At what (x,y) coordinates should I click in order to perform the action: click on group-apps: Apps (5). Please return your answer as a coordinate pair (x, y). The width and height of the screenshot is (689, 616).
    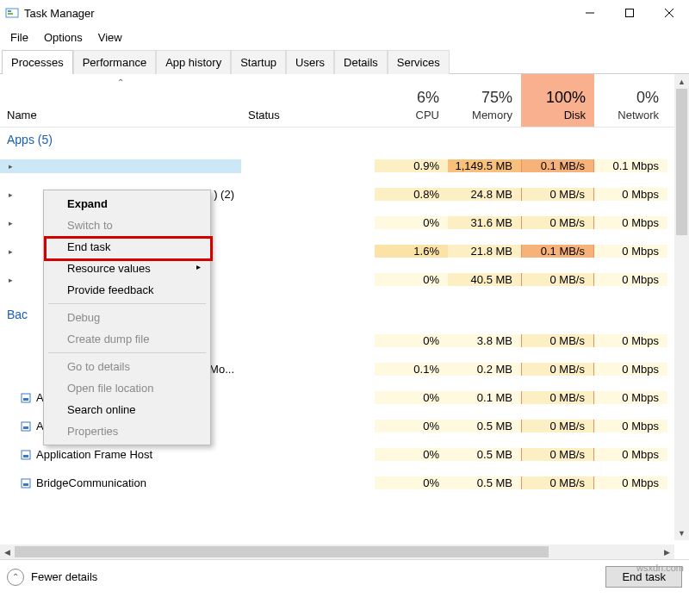
    Looking at the image, I should click on (344, 140).